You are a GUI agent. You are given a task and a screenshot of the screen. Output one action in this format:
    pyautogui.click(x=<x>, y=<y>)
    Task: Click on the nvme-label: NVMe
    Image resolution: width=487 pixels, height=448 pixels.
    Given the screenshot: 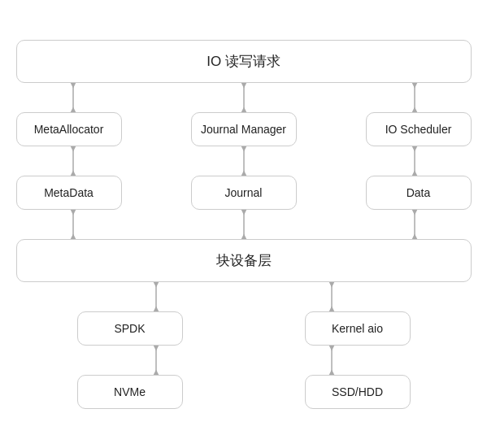 What is the action you would take?
    pyautogui.click(x=130, y=392)
    